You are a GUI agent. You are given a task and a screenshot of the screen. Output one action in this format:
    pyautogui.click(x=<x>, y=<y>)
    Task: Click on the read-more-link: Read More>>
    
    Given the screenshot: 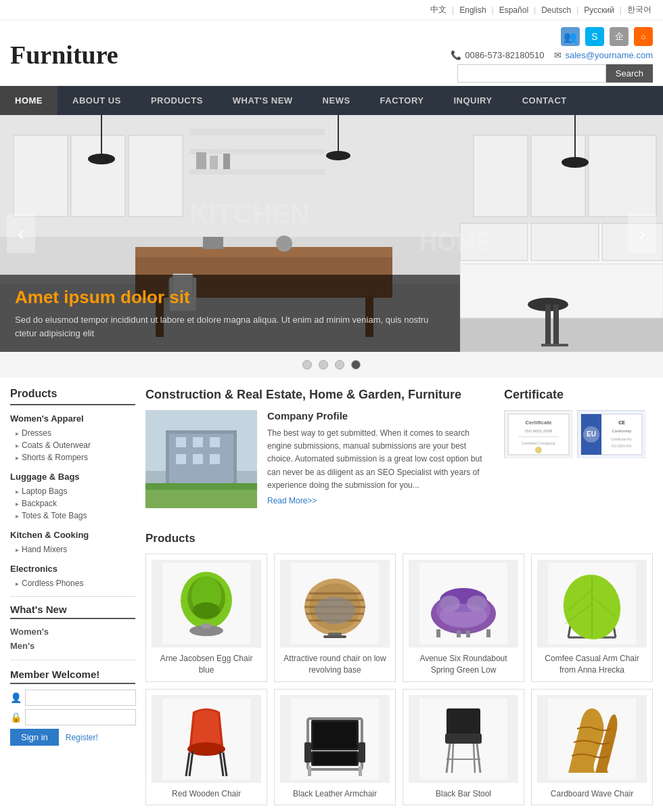 What is the action you would take?
    pyautogui.click(x=292, y=501)
    